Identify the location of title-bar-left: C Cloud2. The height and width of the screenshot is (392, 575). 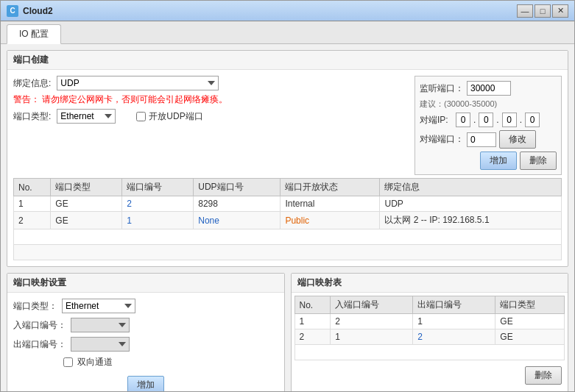
(29, 11).